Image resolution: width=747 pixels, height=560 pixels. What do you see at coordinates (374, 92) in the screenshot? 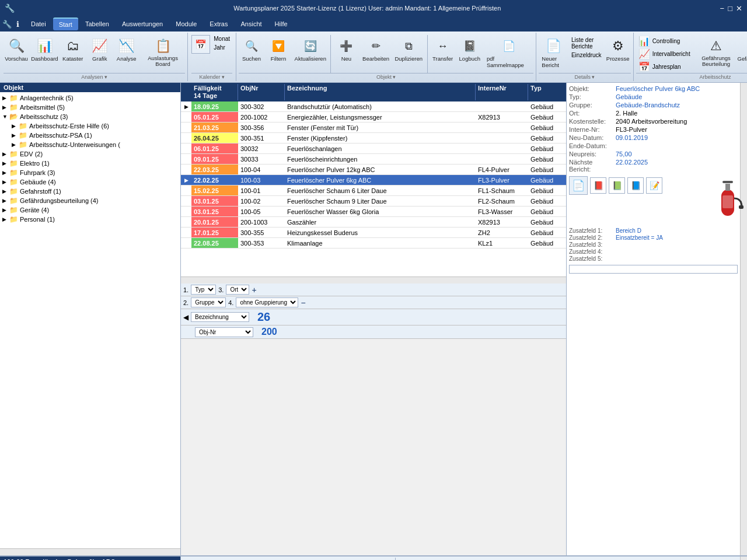
I see `table-column-headers: Fälligkeit14 Tage ObjNr Bezeichnung Inte…` at bounding box center [374, 92].